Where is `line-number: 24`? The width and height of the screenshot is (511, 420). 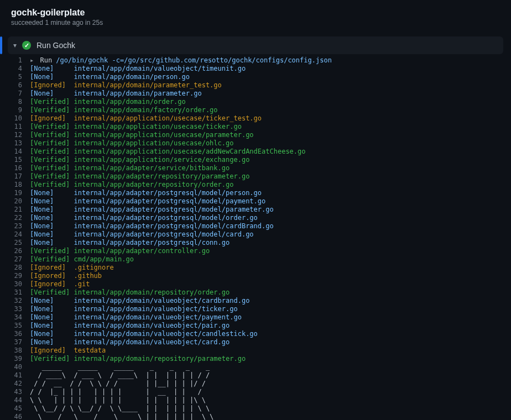
line-number: 24 is located at coordinates (19, 234).